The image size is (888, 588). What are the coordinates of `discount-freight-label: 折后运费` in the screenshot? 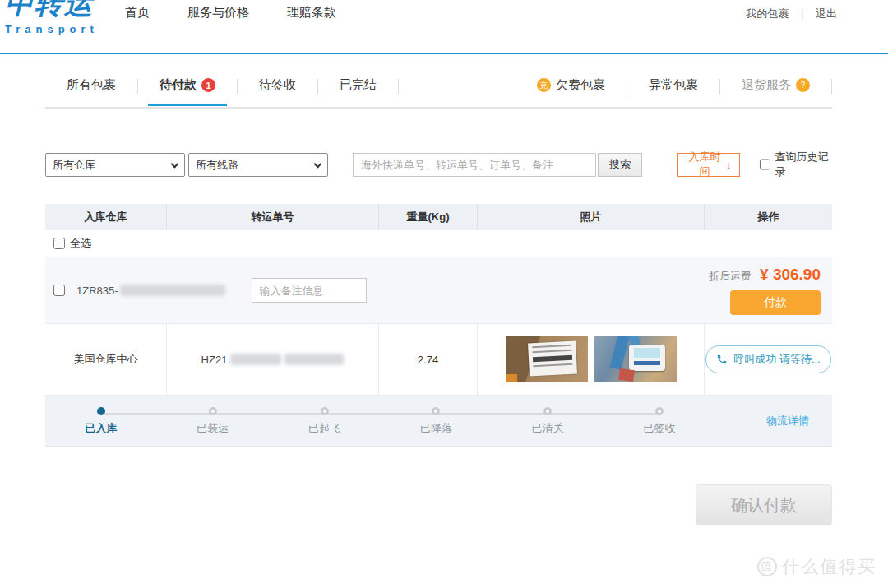 It's located at (730, 276).